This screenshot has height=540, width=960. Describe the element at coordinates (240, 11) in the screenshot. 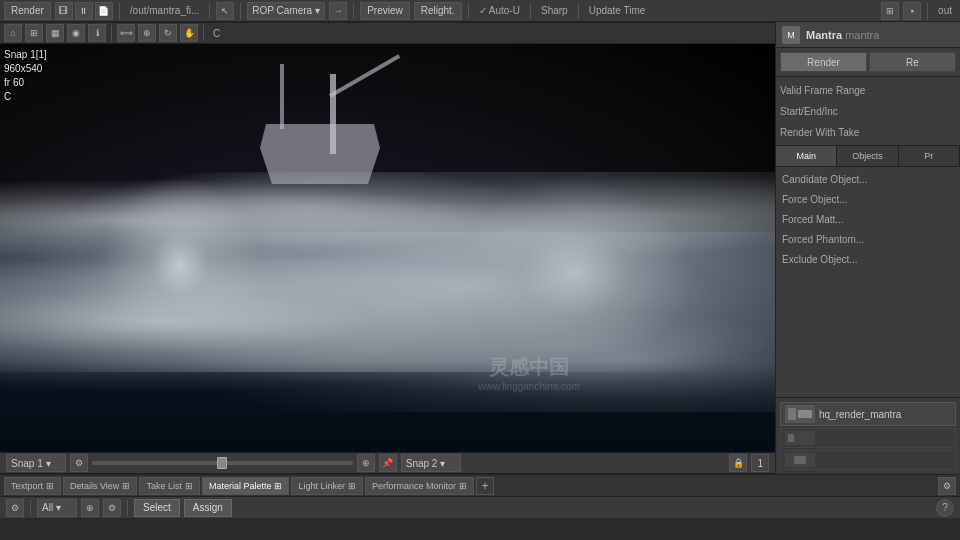

I see `sep3` at that location.